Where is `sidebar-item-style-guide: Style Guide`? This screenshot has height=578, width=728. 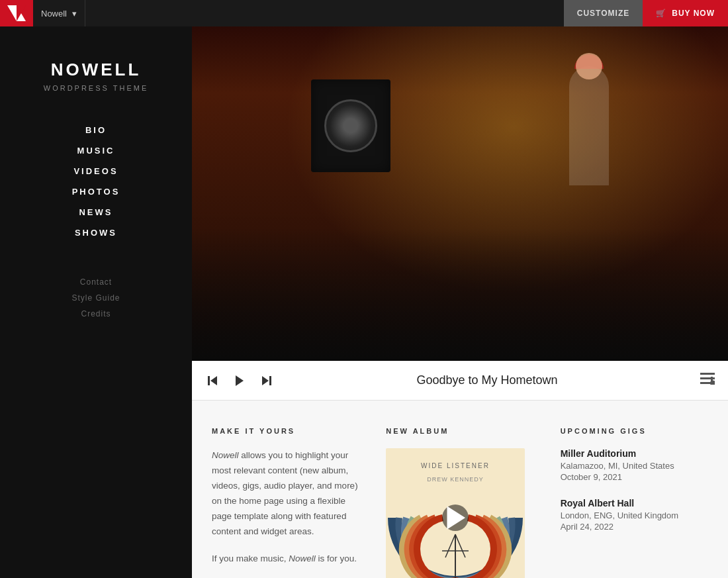 sidebar-item-style-guide: Style Guide is located at coordinates (95, 298).